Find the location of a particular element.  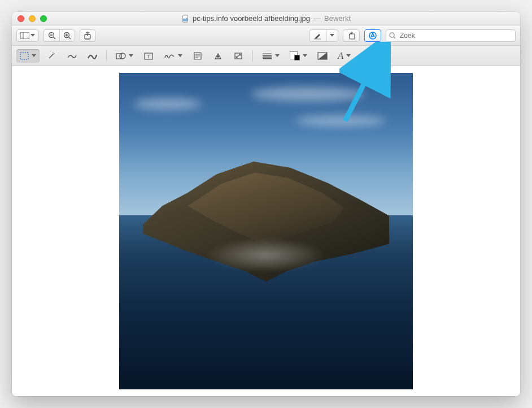

fill-color-tool is located at coordinates (322, 56).